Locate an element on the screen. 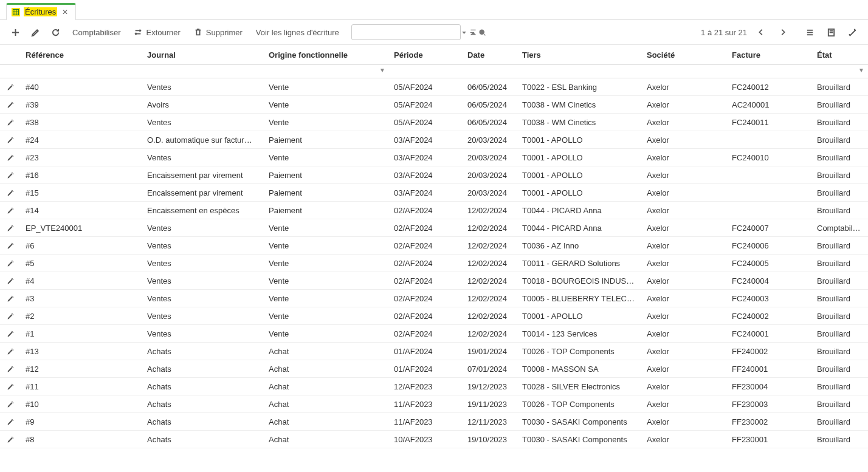  table-row: #38VentesVente05/AF202406/05/2024T0038 -… is located at coordinates (434, 123).